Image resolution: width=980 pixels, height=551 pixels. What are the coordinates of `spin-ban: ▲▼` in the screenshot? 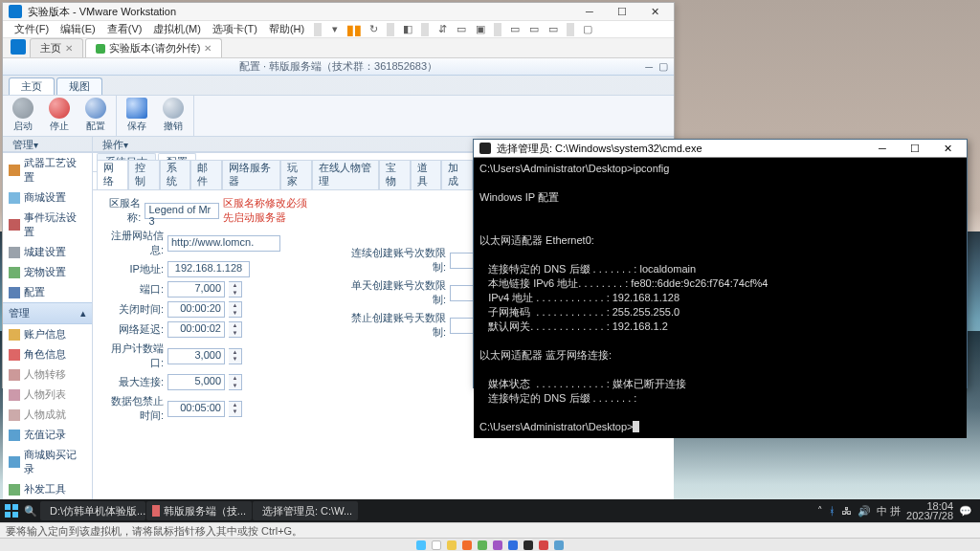 It's located at (235, 409).